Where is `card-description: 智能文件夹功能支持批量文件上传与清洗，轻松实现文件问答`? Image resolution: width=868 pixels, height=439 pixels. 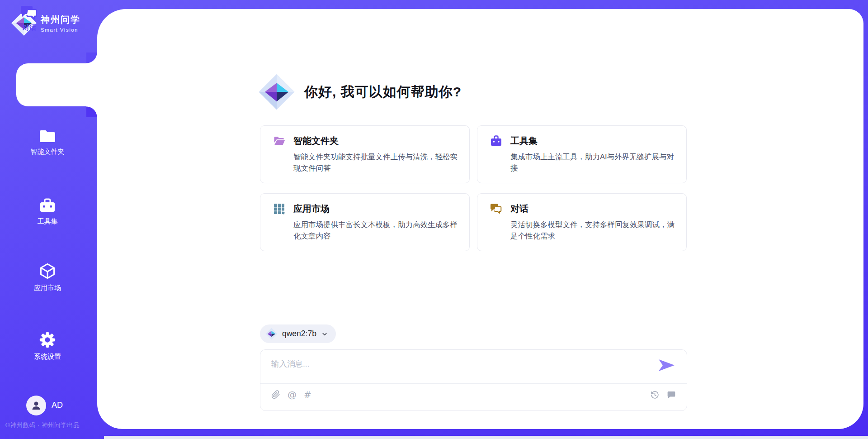 card-description: 智能文件夹功能支持批量文件上传与清洗，轻松实现文件问答 is located at coordinates (375, 162).